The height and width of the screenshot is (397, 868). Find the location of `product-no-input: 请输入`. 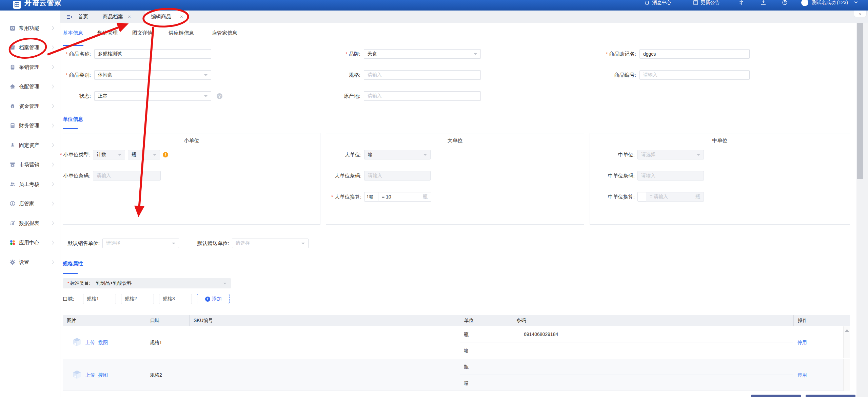

product-no-input: 请输入 is located at coordinates (694, 75).